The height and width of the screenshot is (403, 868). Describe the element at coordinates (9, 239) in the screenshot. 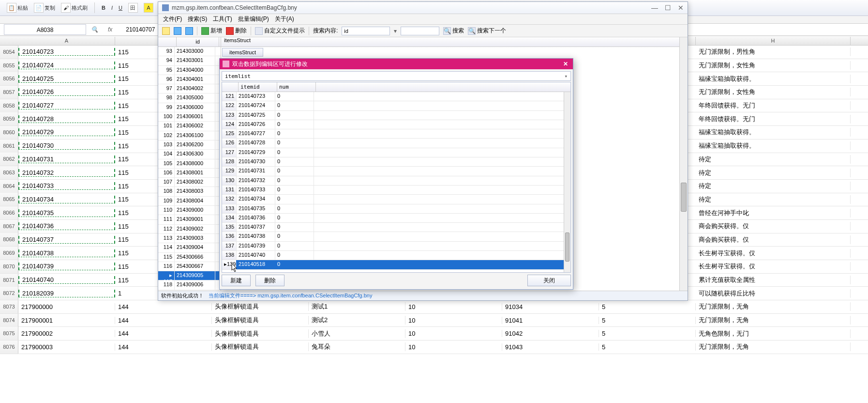

I see `row-number: 8068` at that location.